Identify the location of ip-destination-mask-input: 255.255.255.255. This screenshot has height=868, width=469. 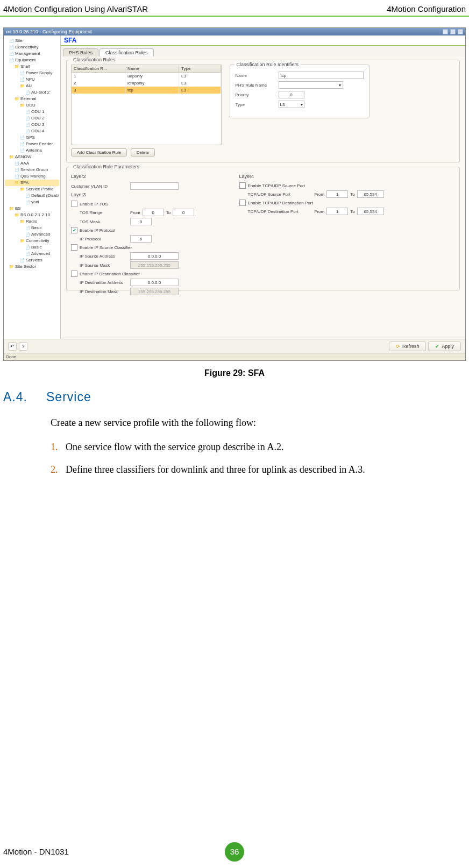
(154, 291).